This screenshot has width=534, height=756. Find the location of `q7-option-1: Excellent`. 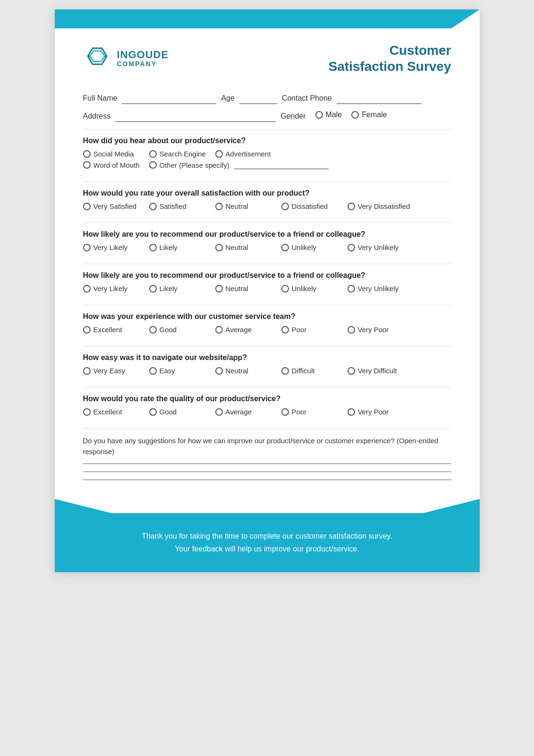

q7-option-1: Excellent is located at coordinates (116, 412).